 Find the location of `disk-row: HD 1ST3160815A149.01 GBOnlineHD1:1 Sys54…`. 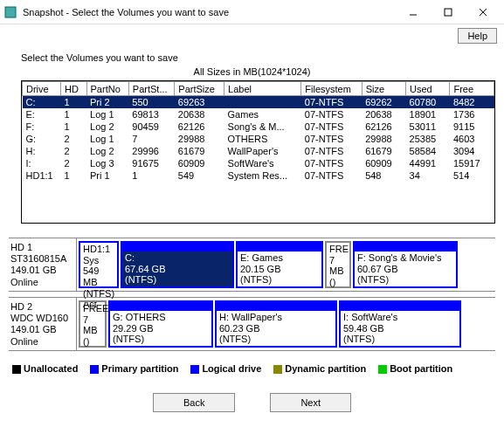

disk-row: HD 1ST3160815A149.01 GBOnlineHD1:1 Sys54… is located at coordinates (252, 265).